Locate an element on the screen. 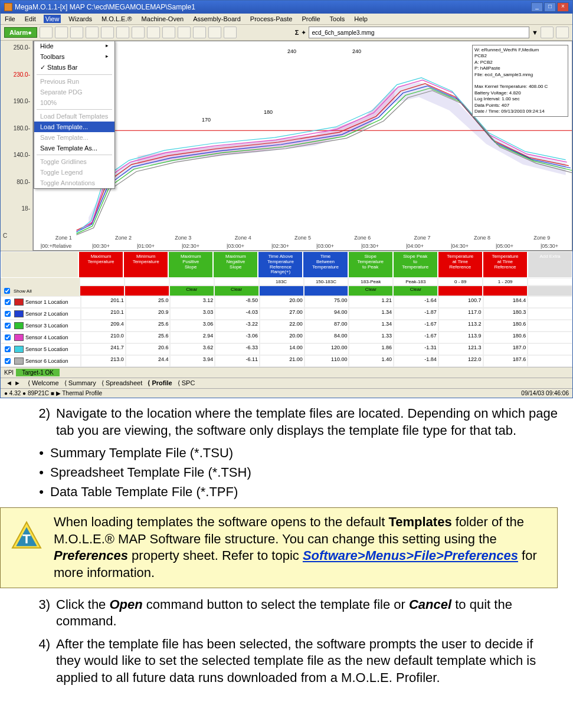 The height and width of the screenshot is (728, 573). menu-file: File is located at coordinates (10, 19).